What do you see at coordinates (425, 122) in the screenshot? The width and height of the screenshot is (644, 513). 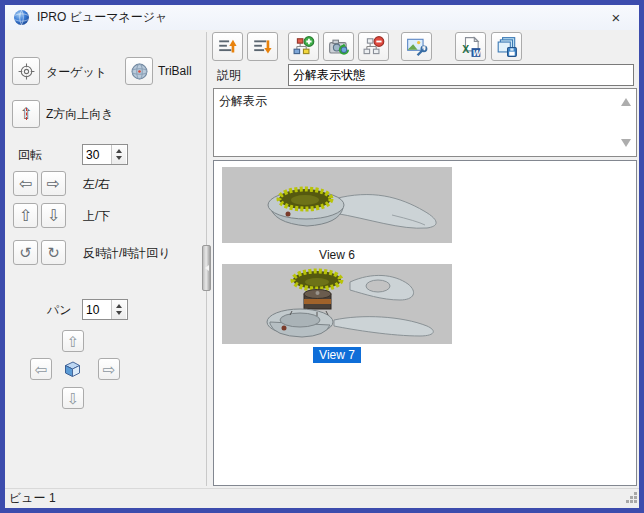 I see `comment-box: 分解表示` at bounding box center [425, 122].